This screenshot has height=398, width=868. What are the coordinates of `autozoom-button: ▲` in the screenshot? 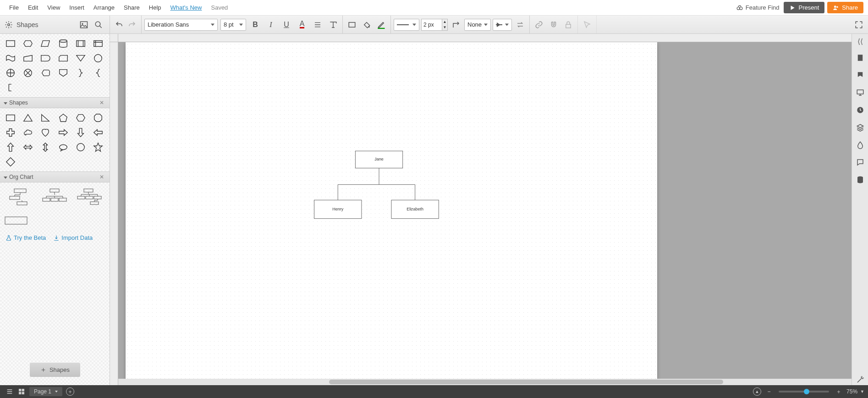 It's located at (757, 392).